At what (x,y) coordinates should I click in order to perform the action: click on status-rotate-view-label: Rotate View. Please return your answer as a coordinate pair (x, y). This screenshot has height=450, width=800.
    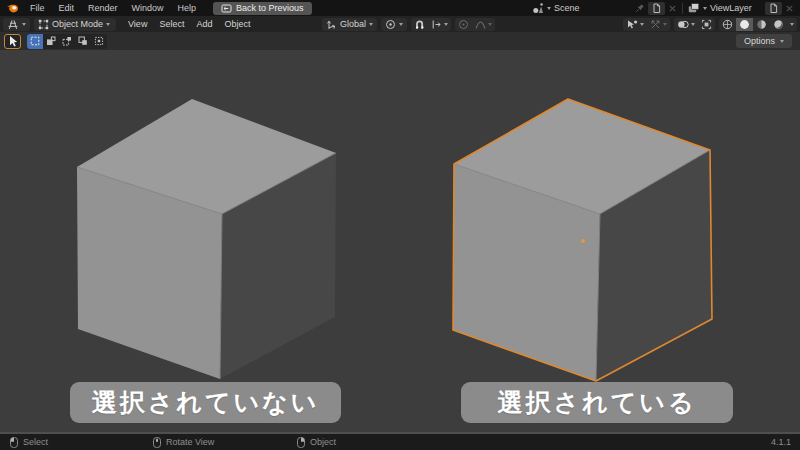
    Looking at the image, I should click on (190, 442).